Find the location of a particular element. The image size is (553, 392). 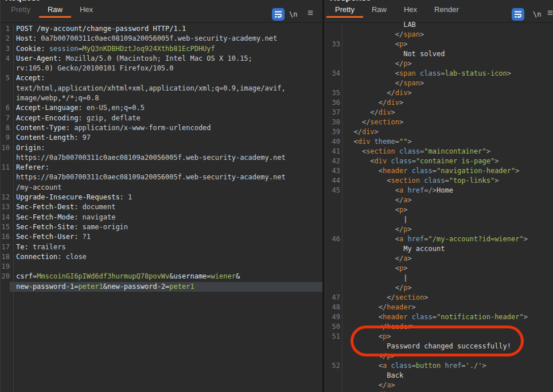

response-tab-render: Render is located at coordinates (446, 9).